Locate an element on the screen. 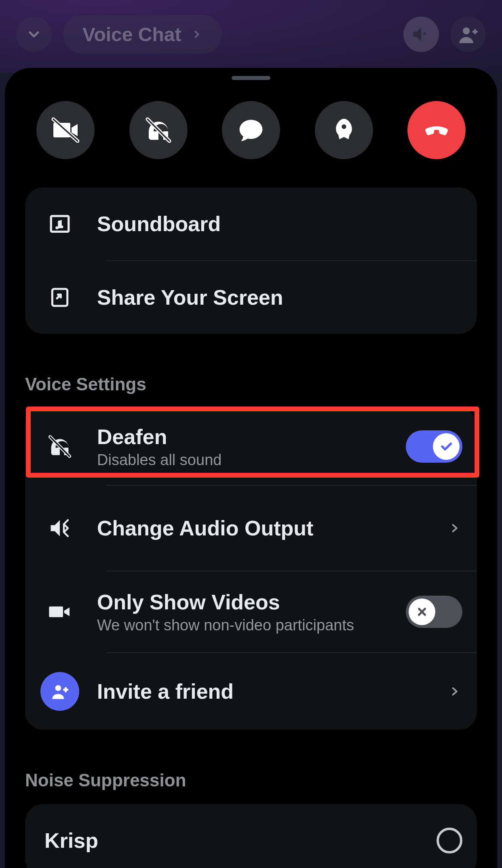 The height and width of the screenshot is (868, 502). call-topbar: Voice Chat * is located at coordinates (251, 34).